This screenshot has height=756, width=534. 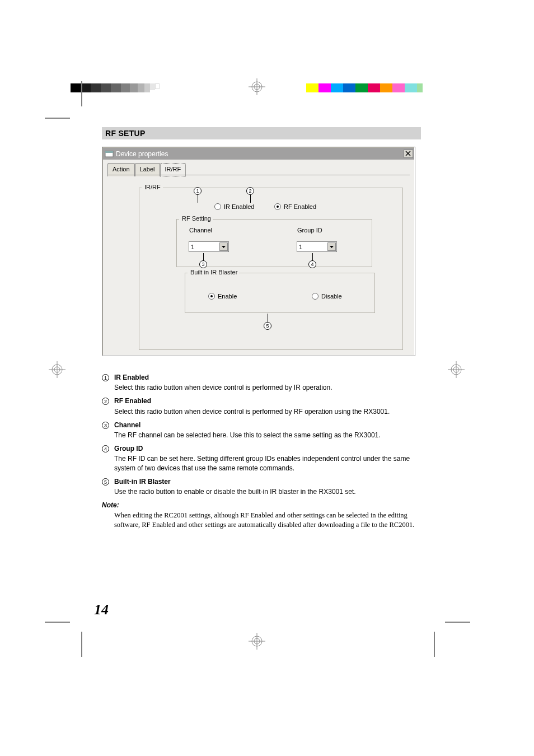 What do you see at coordinates (109, 154) in the screenshot?
I see `dialog-icon` at bounding box center [109, 154].